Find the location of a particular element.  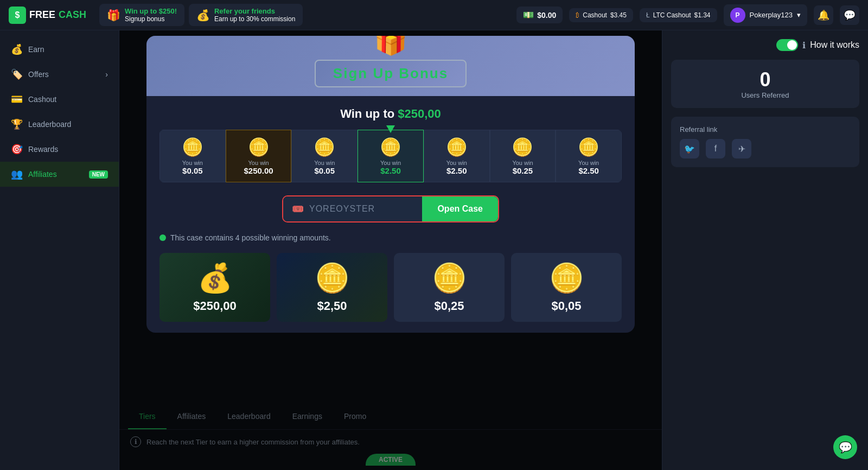

spin-item-7: 🪙 You win $2.50 is located at coordinates (589, 156).